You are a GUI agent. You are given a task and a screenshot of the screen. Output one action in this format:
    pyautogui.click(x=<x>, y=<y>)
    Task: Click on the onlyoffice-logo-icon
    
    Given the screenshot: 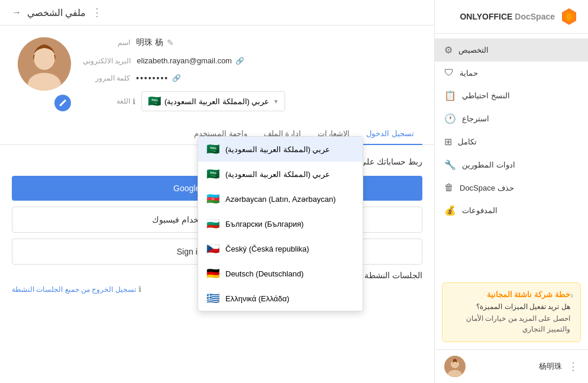 What is the action you would take?
    pyautogui.click(x=569, y=17)
    